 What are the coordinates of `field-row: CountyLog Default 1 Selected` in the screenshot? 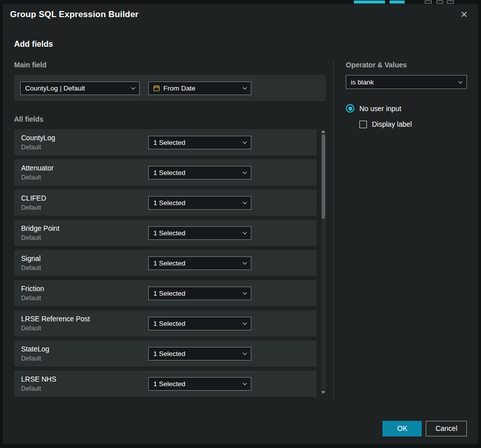 It's located at (165, 142).